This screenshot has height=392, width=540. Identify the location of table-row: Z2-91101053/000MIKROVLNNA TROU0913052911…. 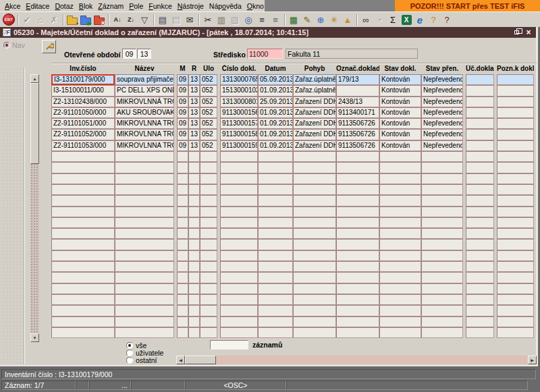
(293, 146).